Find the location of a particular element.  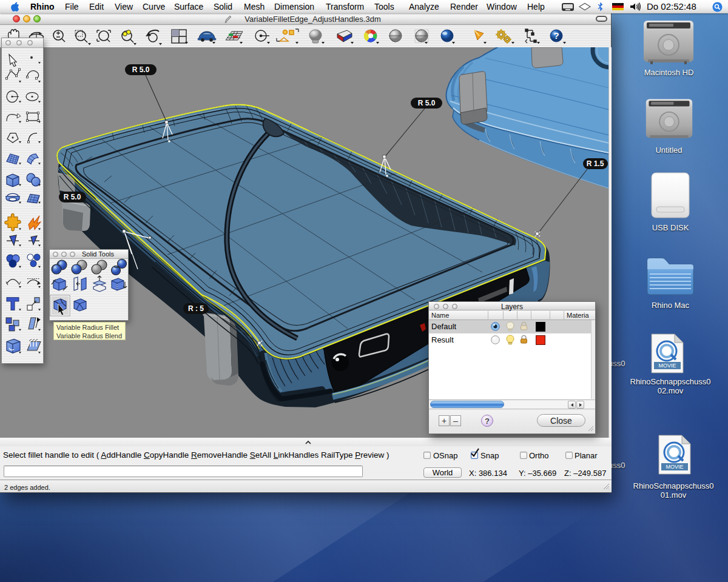

svg-text: R : 5 is located at coordinates (196, 309).